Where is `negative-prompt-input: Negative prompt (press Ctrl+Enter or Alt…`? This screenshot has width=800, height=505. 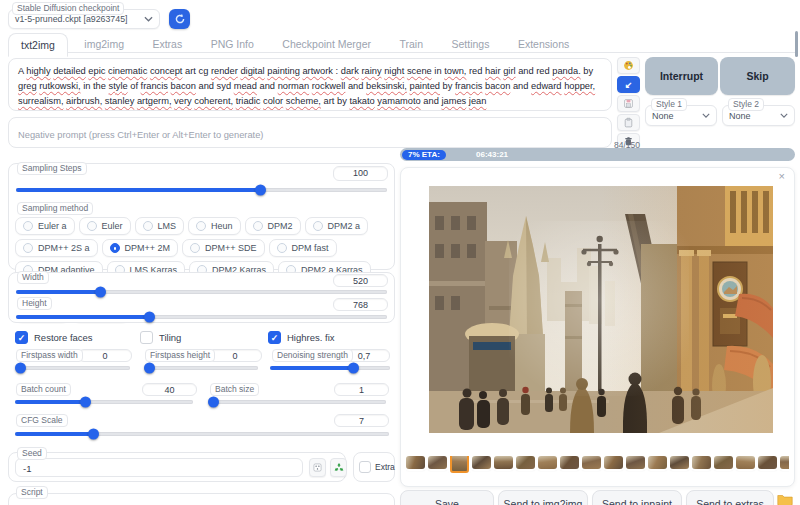
negative-prompt-input: Negative prompt (press Ctrl+Enter or Alt… is located at coordinates (310, 132).